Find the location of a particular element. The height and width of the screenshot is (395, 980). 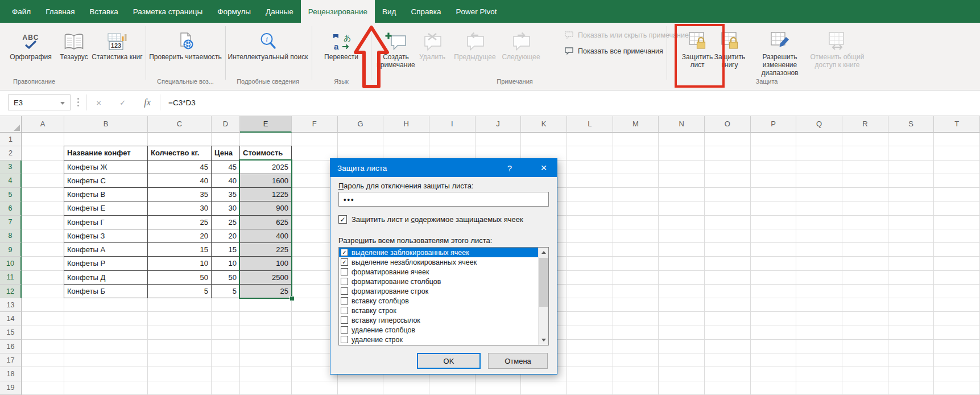

scroll-down-button is located at coordinates (544, 340).